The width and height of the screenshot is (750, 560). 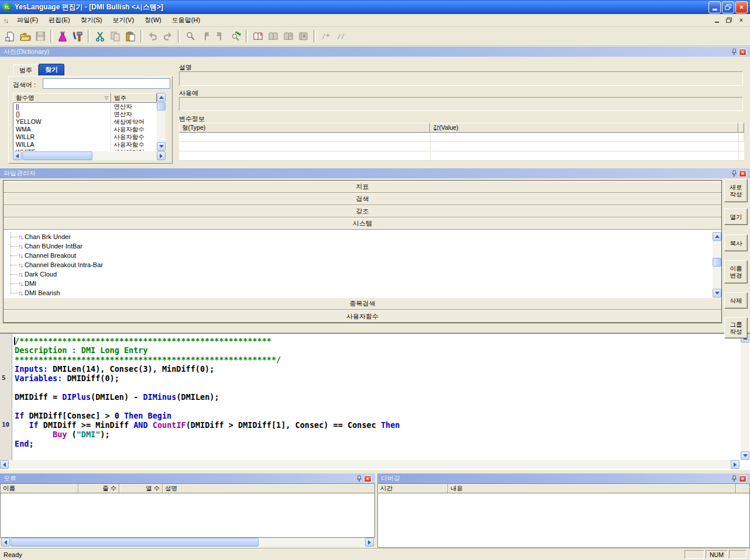 What do you see at coordinates (363, 293) in the screenshot?
I see `tree-item: ↑↓DMI Bearish` at bounding box center [363, 293].